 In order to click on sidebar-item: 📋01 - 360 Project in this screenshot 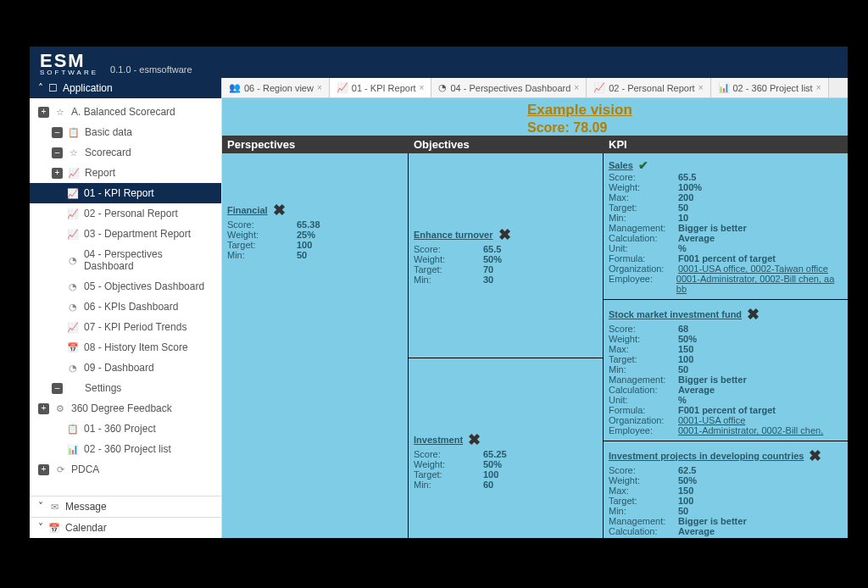, I will do `click(125, 429)`.